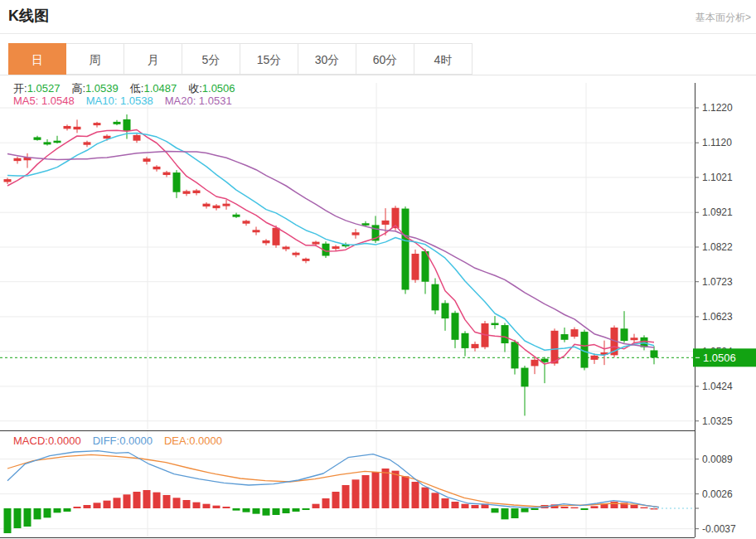  Describe the element at coordinates (718, 494) in the screenshot. I see `macd-tick-1: 0.0026` at that location.